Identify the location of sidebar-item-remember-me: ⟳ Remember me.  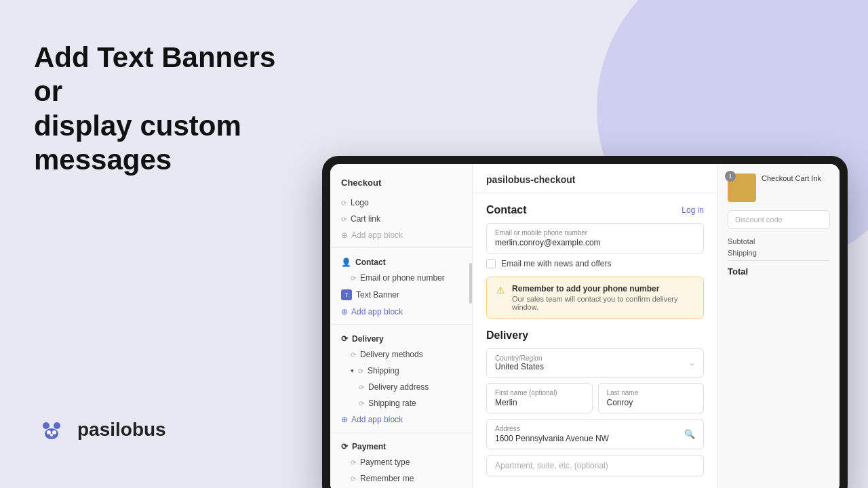
(401, 479).